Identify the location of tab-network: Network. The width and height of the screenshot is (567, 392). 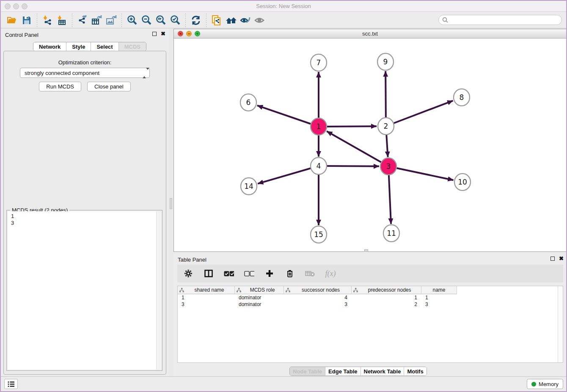
(50, 47).